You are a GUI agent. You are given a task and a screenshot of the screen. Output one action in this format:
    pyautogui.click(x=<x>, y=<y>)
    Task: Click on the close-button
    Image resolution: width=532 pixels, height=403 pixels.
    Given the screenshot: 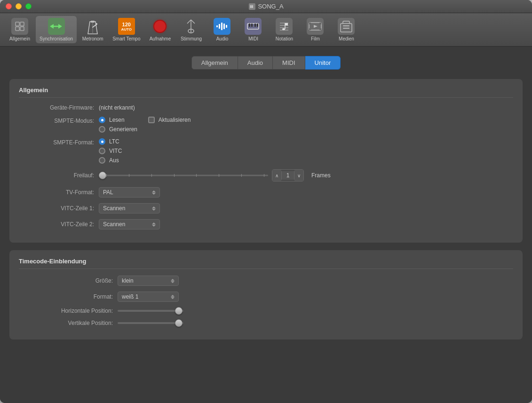 What is the action you would take?
    pyautogui.click(x=8, y=7)
    